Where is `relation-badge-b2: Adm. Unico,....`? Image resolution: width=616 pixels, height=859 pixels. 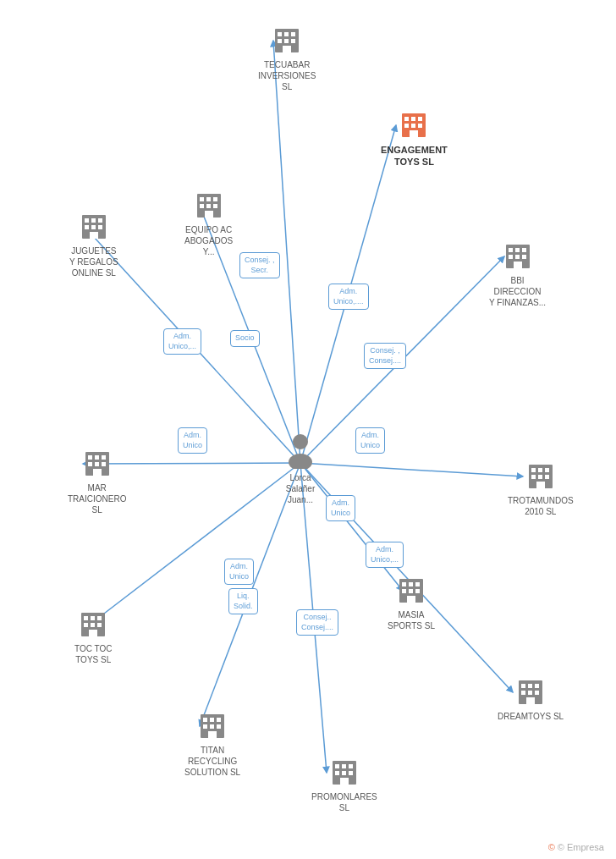
relation-badge-b2: Adm. Unico,.... is located at coordinates (349, 296).